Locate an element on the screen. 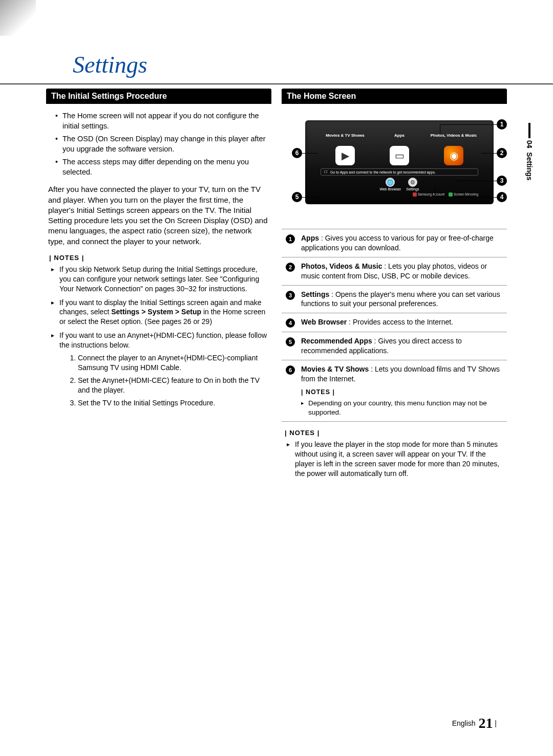 The height and width of the screenshot is (756, 553). tile-photos-videos-music: Photos, Videos & Music ◉ is located at coordinates (454, 149).